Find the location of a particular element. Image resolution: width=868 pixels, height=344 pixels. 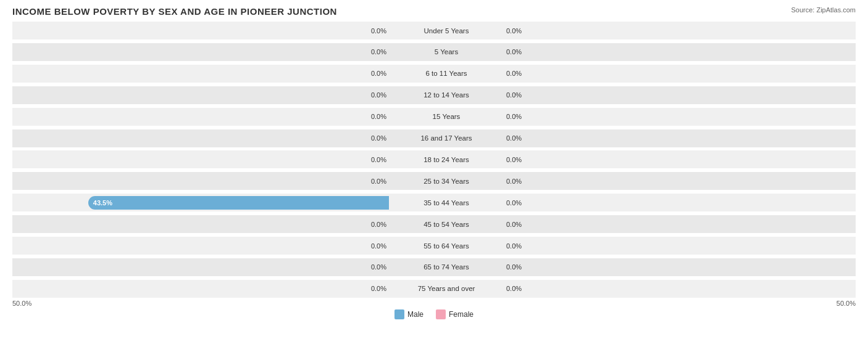

bar-row: 0.0%65 to 74 Years0.0% is located at coordinates (434, 268).